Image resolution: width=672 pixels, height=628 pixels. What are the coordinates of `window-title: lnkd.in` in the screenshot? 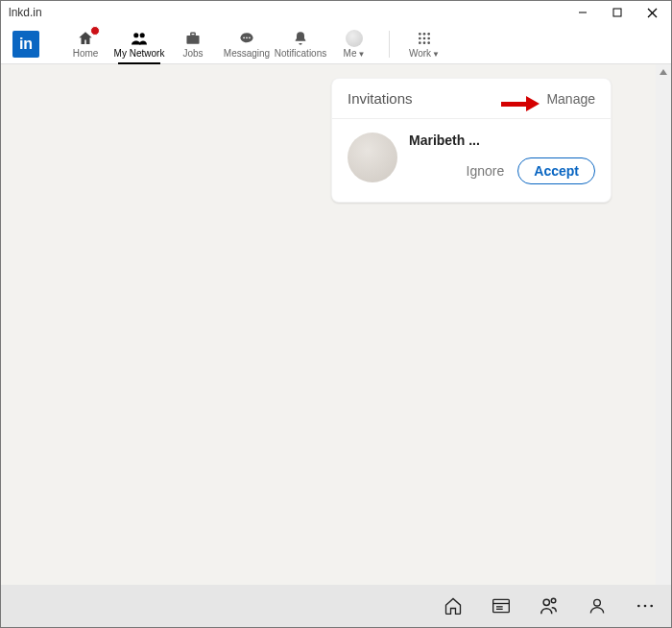 It's located at (25, 12).